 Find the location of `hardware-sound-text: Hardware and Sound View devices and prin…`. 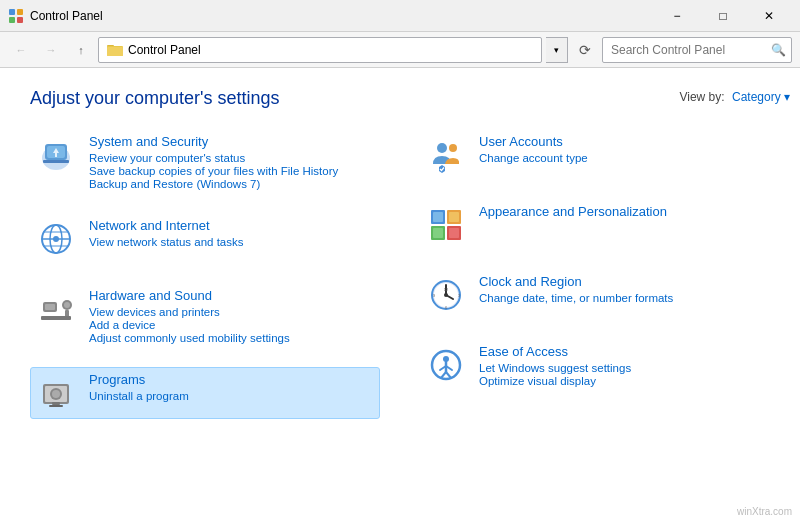

hardware-sound-text: Hardware and Sound View devices and prin… is located at coordinates (232, 316).